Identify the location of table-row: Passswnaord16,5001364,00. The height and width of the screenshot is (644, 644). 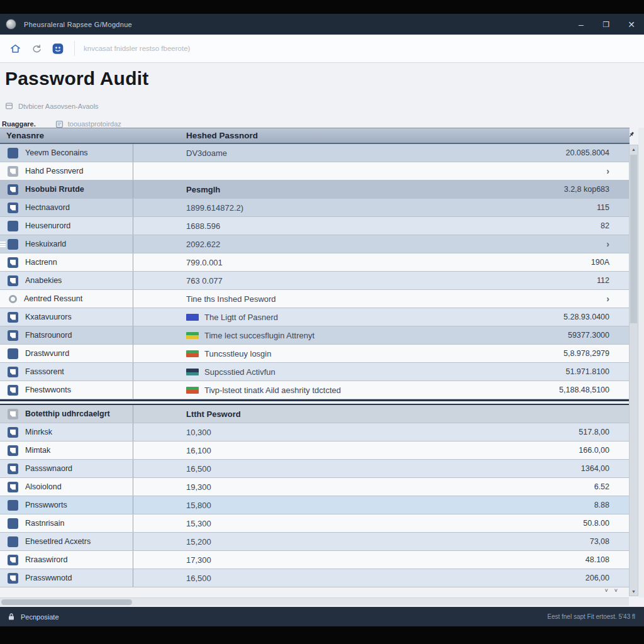
(314, 469).